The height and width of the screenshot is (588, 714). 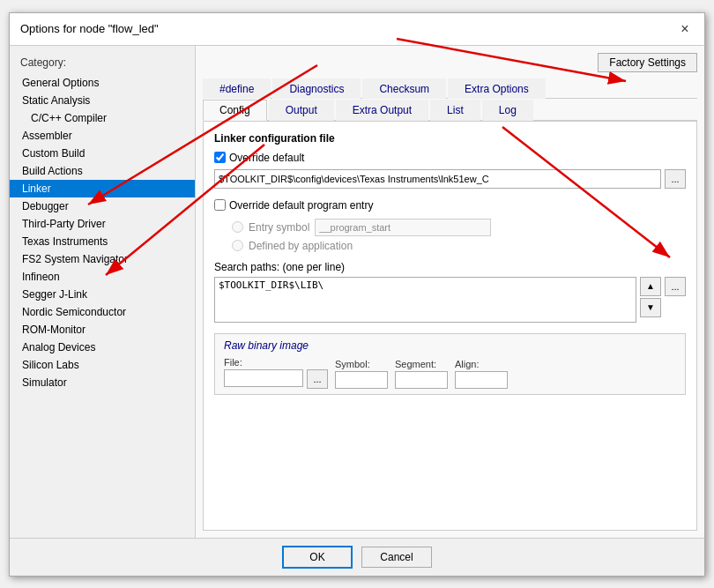 I want to click on tab-define: #define, so click(x=236, y=88).